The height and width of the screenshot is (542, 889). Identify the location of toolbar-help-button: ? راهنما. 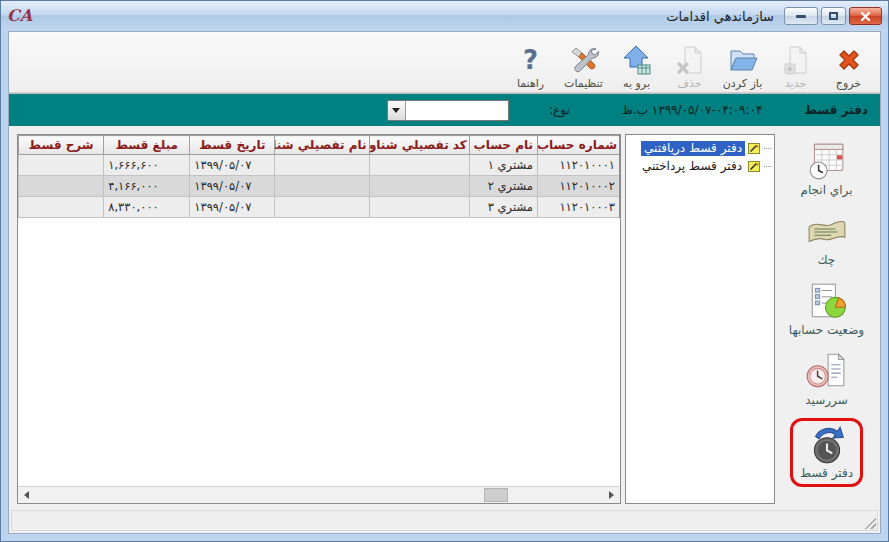
(530, 67).